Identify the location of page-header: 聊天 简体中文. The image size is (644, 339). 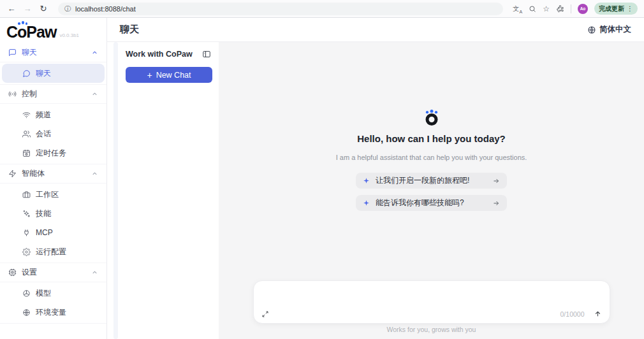
(376, 30).